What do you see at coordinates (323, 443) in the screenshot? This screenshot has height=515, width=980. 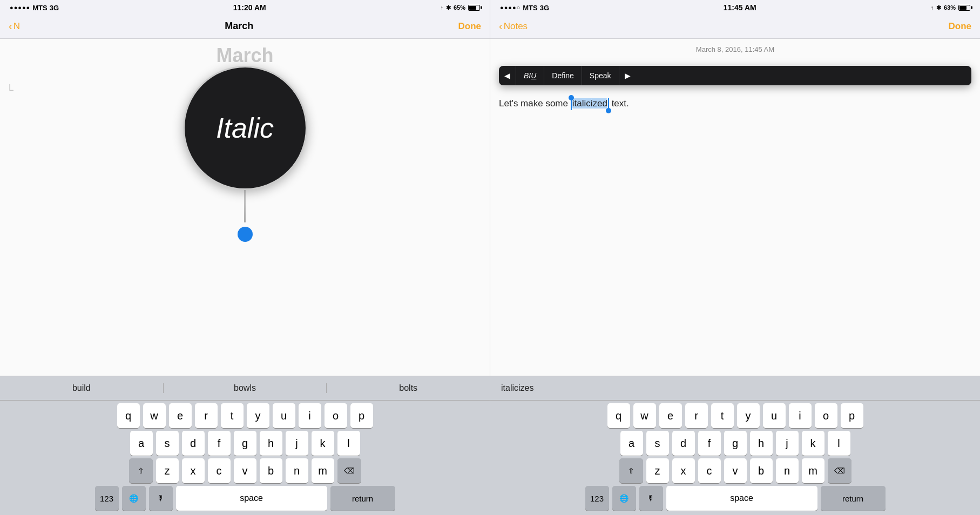 I see `left-key-k: k` at bounding box center [323, 443].